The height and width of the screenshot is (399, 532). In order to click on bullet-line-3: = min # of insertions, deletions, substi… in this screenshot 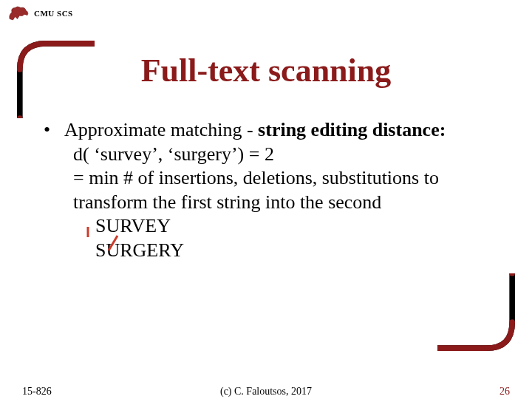, I will do `click(262, 191)`.